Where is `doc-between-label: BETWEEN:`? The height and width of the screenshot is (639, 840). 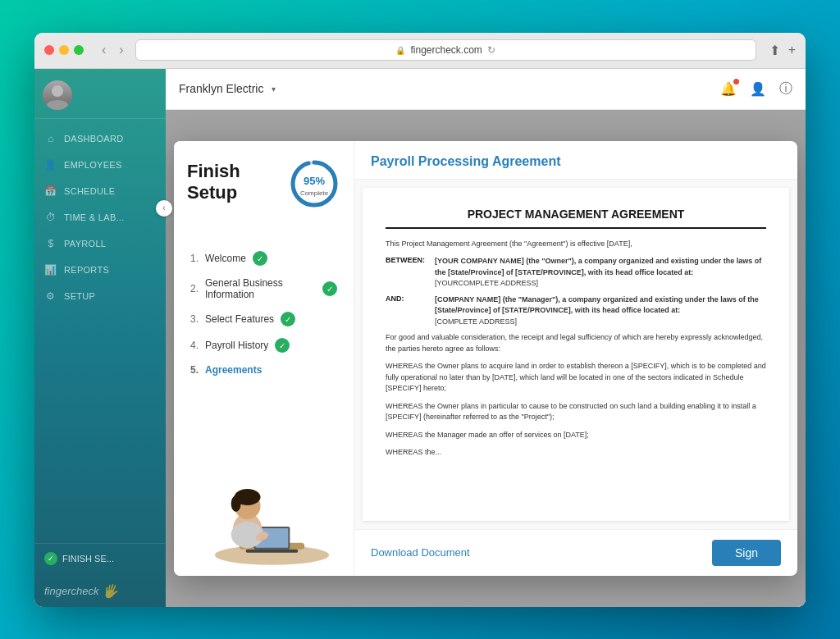 doc-between-label: BETWEEN: is located at coordinates (406, 272).